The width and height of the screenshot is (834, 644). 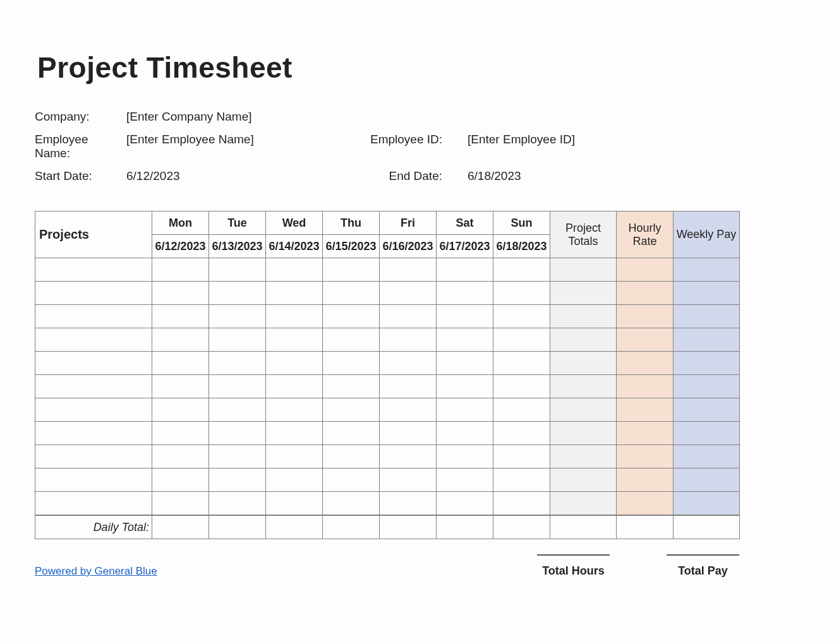 What do you see at coordinates (556, 140) in the screenshot?
I see `employee-id-value: [Enter Employee ID]` at bounding box center [556, 140].